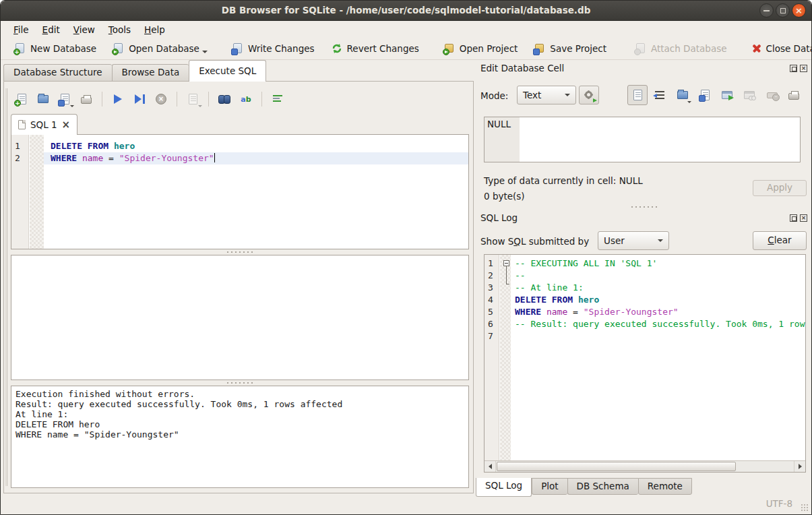 The image size is (812, 515). Describe the element at coordinates (772, 95) in the screenshot. I see `set-null-button` at that location.